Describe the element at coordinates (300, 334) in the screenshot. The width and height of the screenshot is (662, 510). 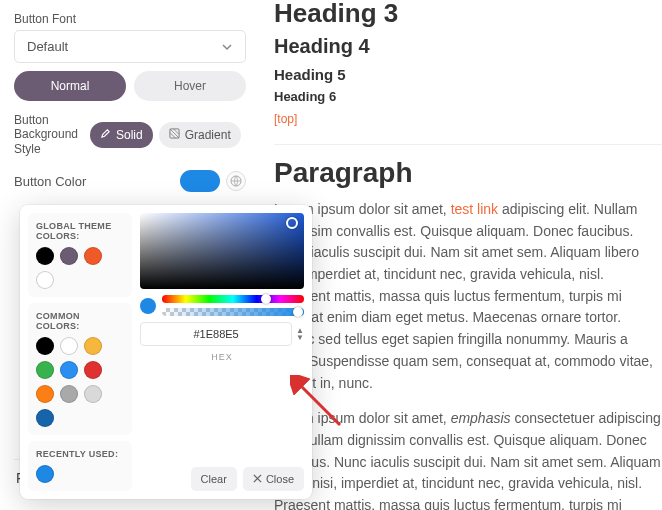
I see `format-cycle: ▲▼` at that location.